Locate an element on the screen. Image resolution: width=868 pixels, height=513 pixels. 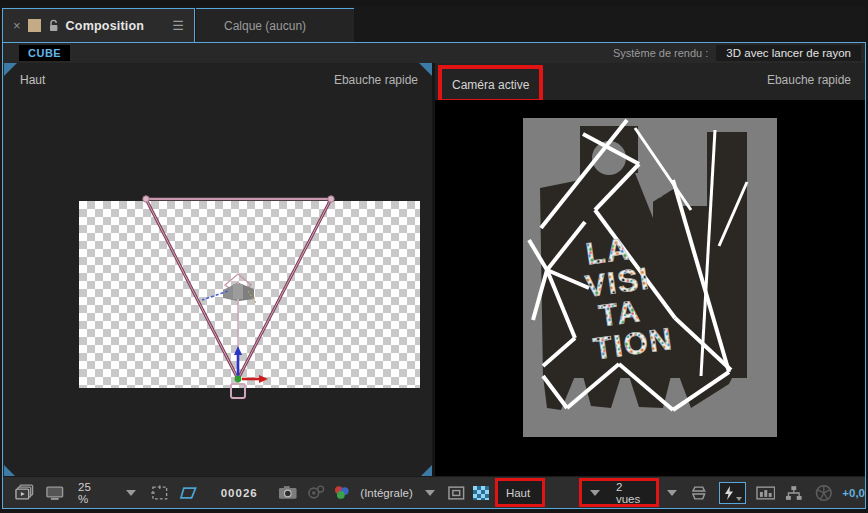
mask-toggle-icon is located at coordinates (188, 493).